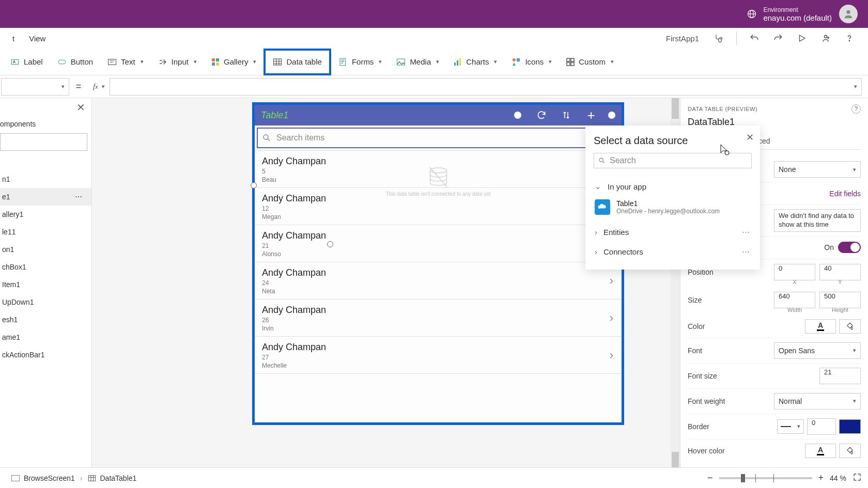  I want to click on property-selector: ▾, so click(35, 87).